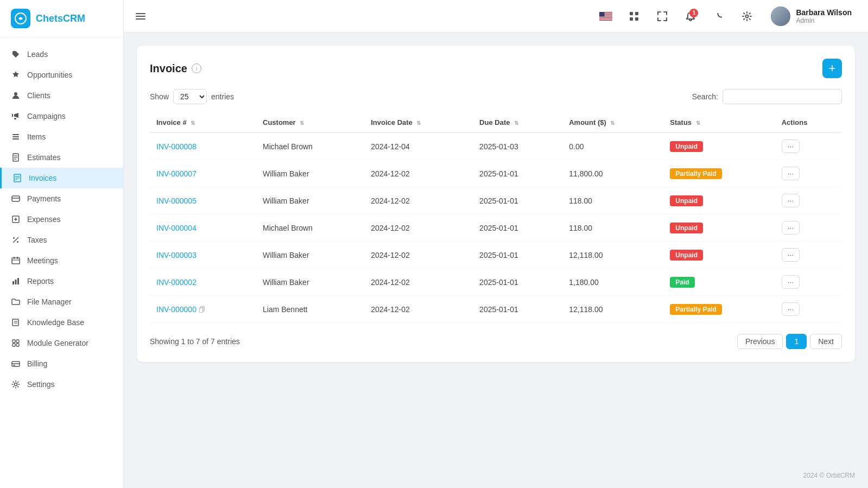 The width and height of the screenshot is (868, 488). What do you see at coordinates (62, 178) in the screenshot?
I see `sidebar-item-invoices: Invoices` at bounding box center [62, 178].